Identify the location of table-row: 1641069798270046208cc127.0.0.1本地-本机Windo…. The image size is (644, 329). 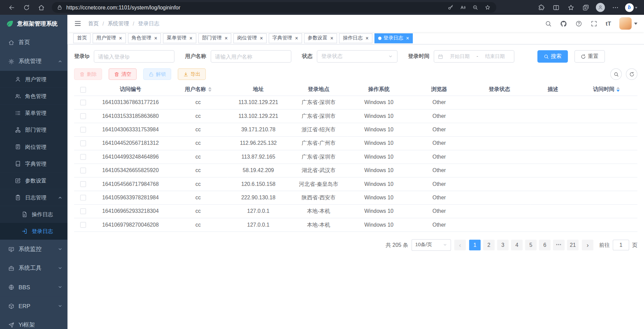
(356, 225).